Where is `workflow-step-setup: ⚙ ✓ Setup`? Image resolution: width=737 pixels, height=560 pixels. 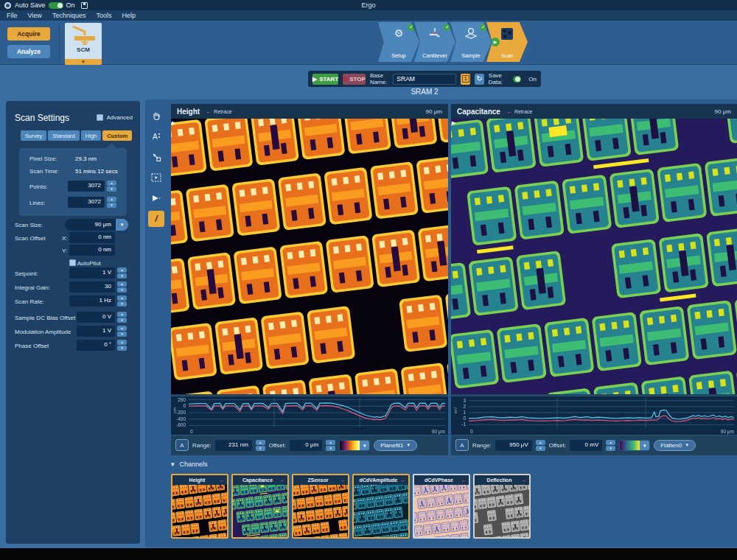
workflow-step-setup: ⚙ ✓ Setup is located at coordinates (399, 42).